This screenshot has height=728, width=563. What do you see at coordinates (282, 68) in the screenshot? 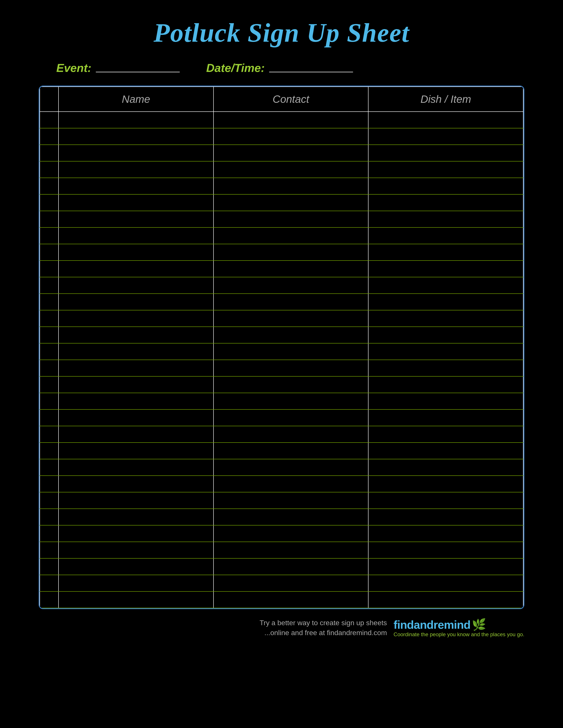
I see `event-row: Event: Date/Time:` at bounding box center [282, 68].